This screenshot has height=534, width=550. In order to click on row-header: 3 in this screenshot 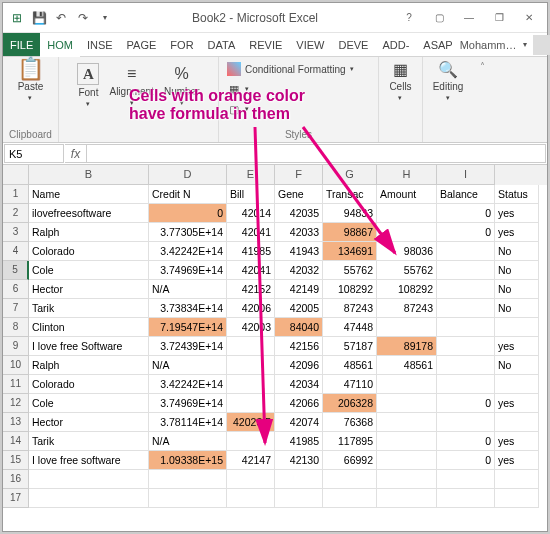, I will do `click(16, 232)`.